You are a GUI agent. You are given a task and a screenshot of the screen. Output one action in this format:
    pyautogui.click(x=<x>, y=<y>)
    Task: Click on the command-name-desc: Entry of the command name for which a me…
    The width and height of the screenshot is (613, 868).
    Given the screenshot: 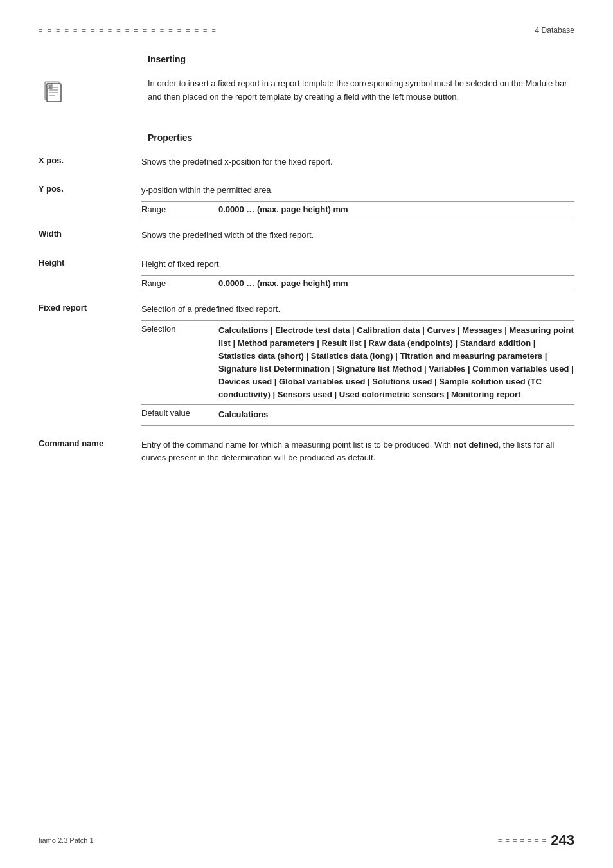 What is the action you would take?
    pyautogui.click(x=358, y=452)
    